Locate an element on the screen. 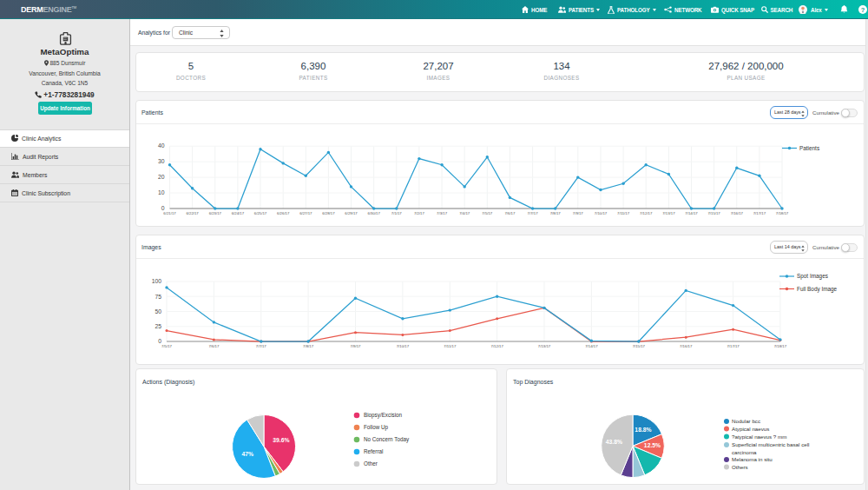 The image size is (868, 490). svg-text: carcinoma is located at coordinates (745, 452).